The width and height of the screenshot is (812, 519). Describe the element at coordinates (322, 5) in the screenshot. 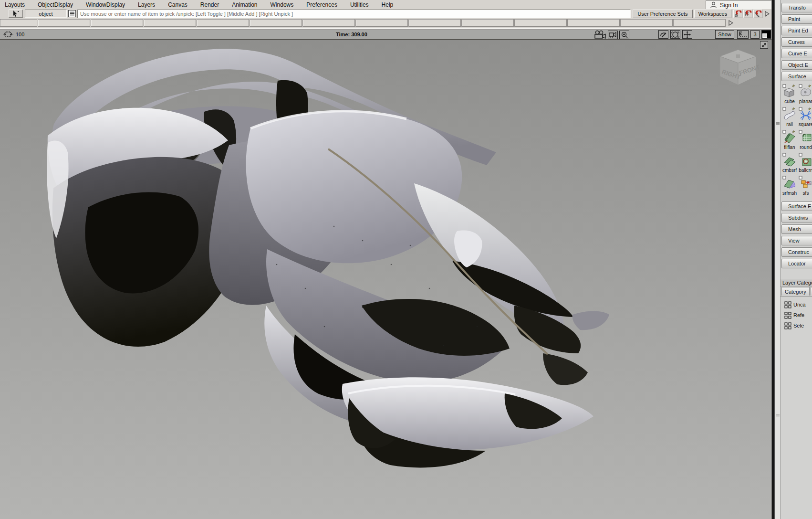

I see `menu-item-preferences: Preferences` at that location.